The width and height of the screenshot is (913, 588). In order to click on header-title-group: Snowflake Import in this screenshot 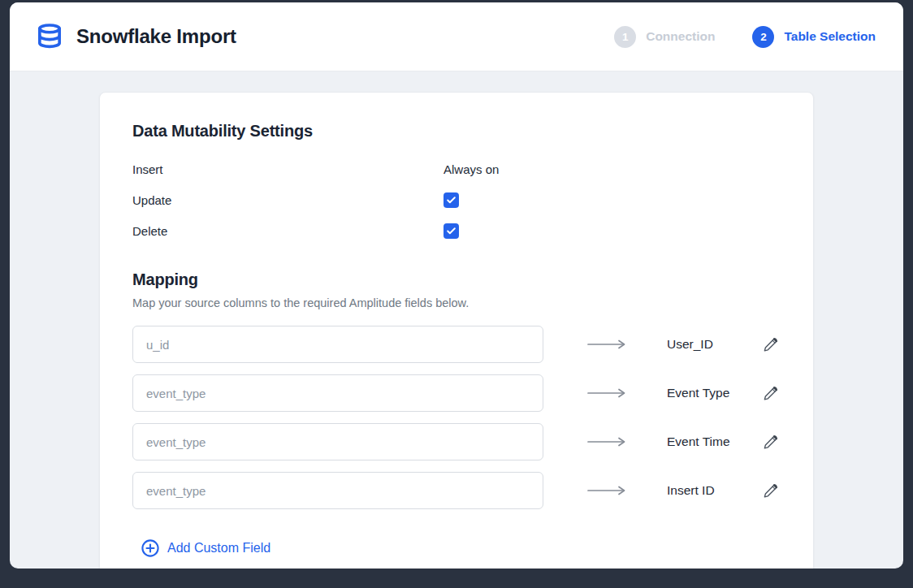, I will do `click(136, 37)`.